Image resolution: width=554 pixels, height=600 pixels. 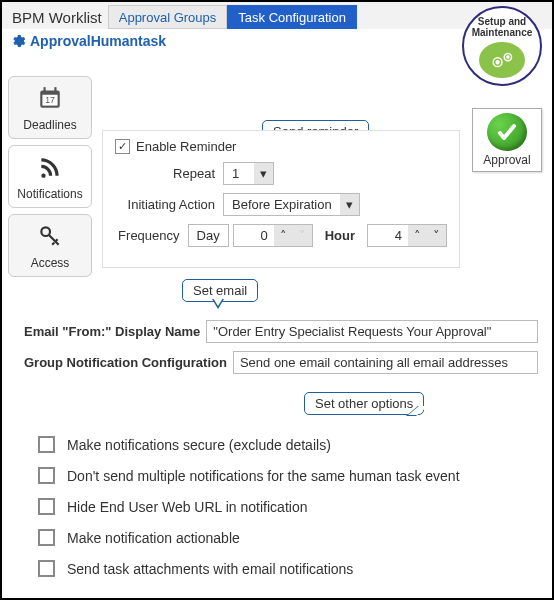 What do you see at coordinates (50, 100) in the screenshot?
I see `svg-text: 17` at bounding box center [50, 100].